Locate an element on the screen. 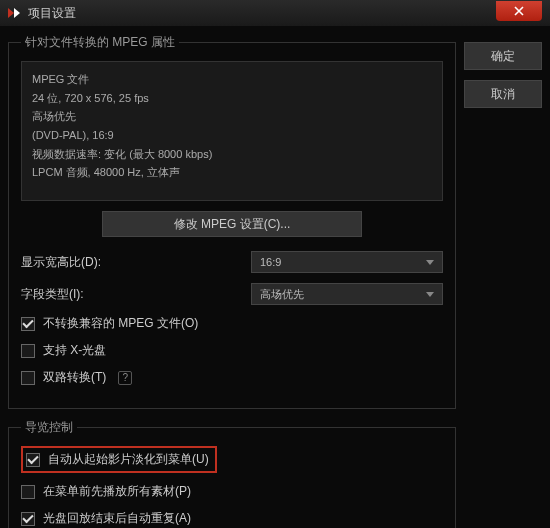 This screenshot has width=550, height=528. info-line: LPCM 音频, 48000 Hz, 立体声 is located at coordinates (232, 172).